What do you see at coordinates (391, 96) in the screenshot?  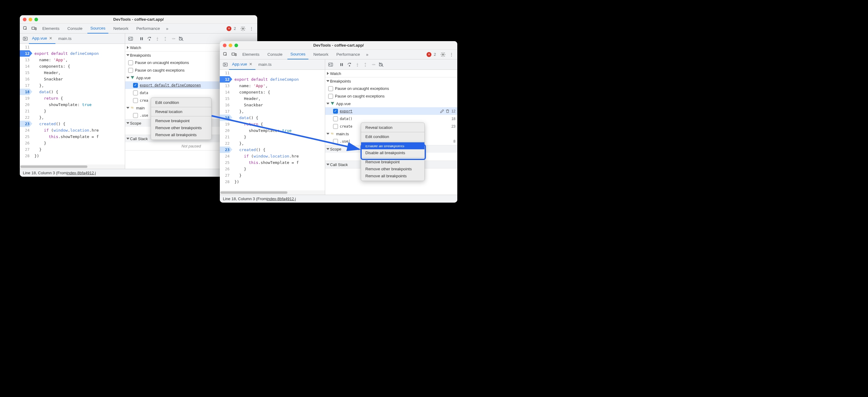 I see `pause-caught-checkbox: Pause on caught exceptions` at bounding box center [391, 96].